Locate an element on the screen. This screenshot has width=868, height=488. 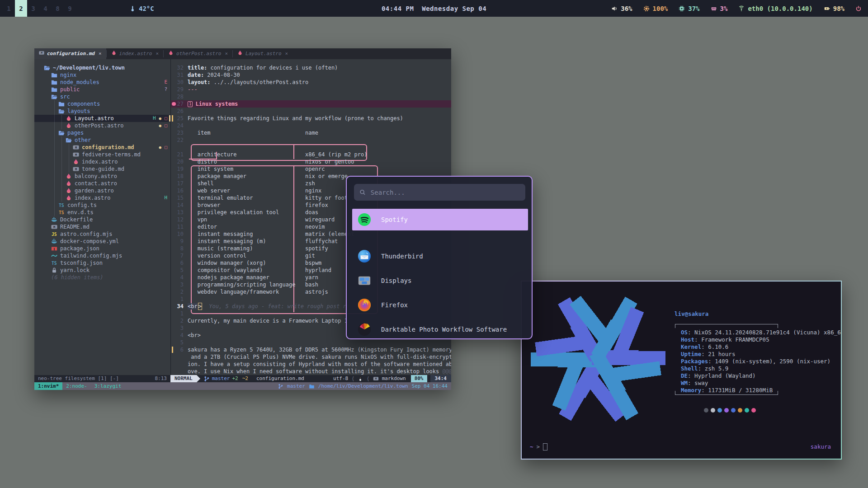
folder-icon is located at coordinates (54, 75).